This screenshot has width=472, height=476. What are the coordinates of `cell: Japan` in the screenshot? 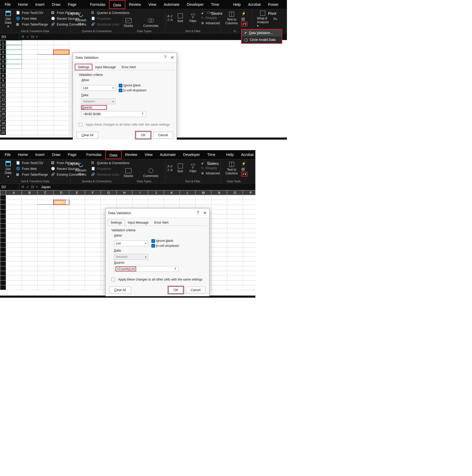 It's located at (14, 47).